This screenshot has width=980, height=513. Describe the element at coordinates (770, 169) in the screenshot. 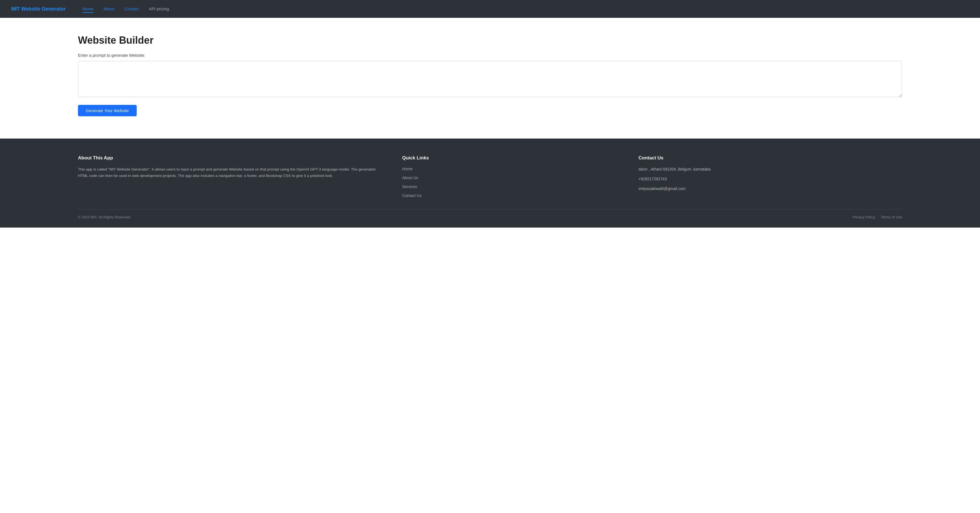

I see `footer-contact-address: darur , Athani-591304 ,Belgum ,karnataka` at that location.